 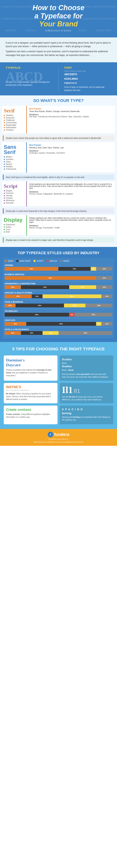 I want to click on footer-url: https://fundera.com/blog/how-to-choose-a…, so click(x=59, y=442).